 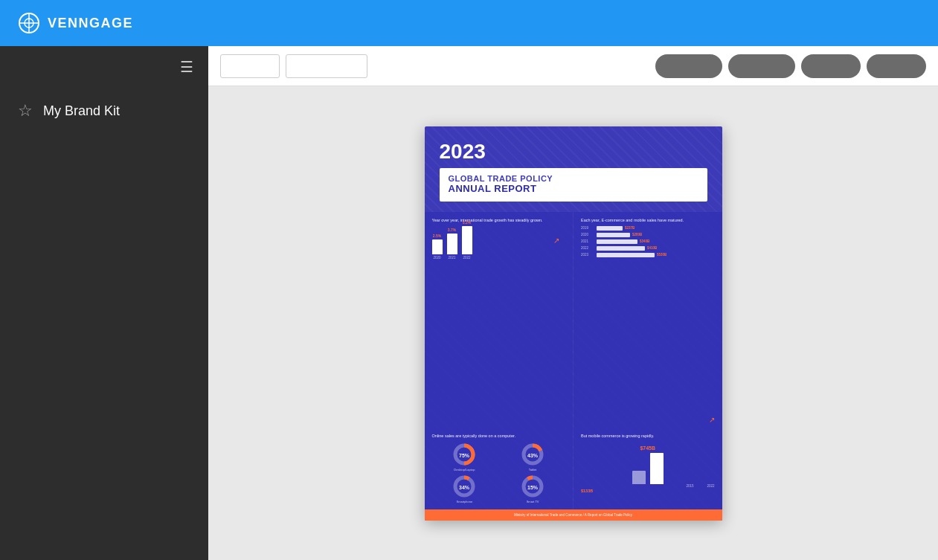 I want to click on venngage-logo-icon, so click(x=29, y=23).